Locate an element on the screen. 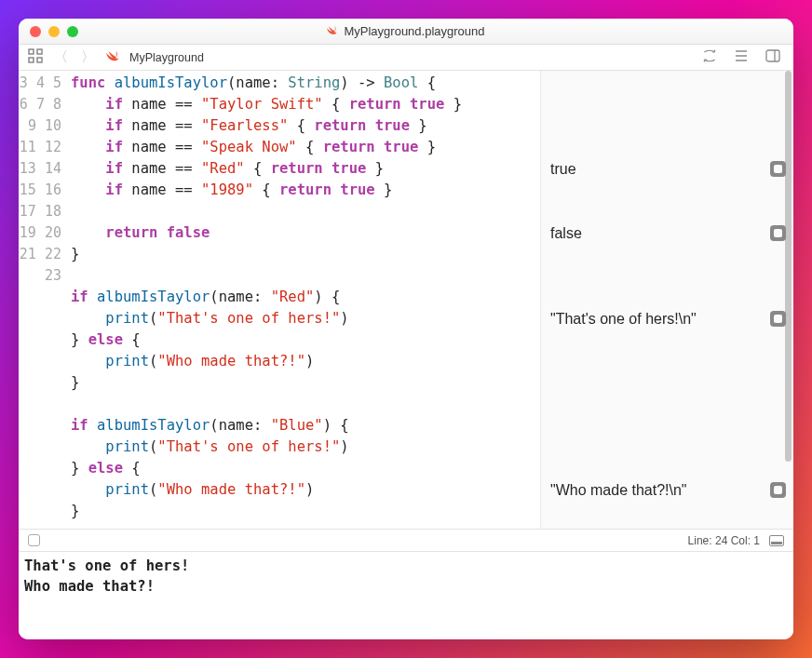 The image size is (812, 658). toolbar: 〈 〉 MyPlayground is located at coordinates (406, 58).